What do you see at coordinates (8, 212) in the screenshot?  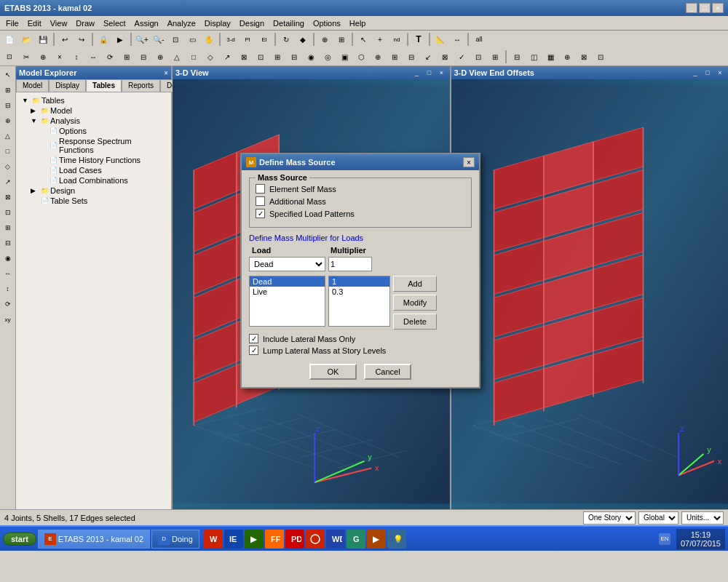 I see `left-btn10: ⊡` at bounding box center [8, 212].